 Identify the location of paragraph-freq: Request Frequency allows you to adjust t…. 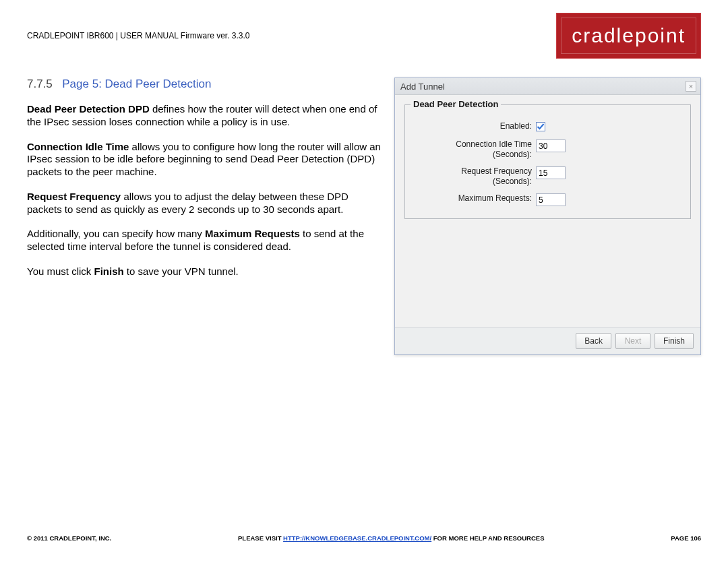
(204, 204).